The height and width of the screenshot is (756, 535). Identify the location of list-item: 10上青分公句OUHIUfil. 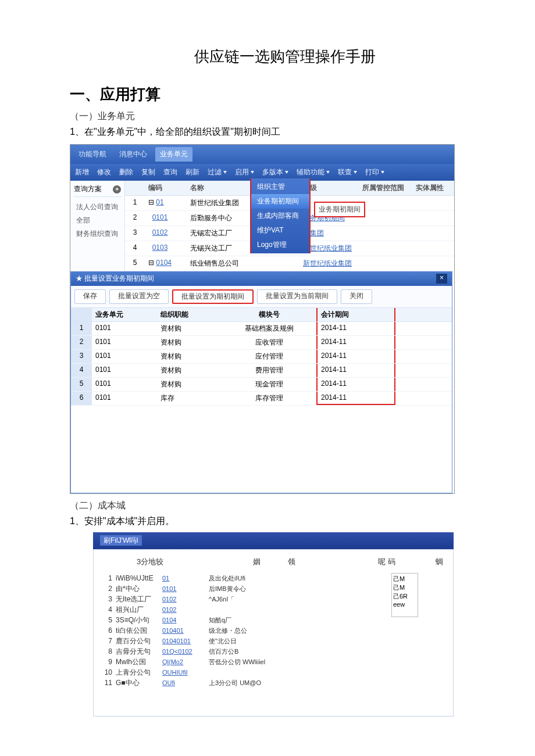
(273, 672).